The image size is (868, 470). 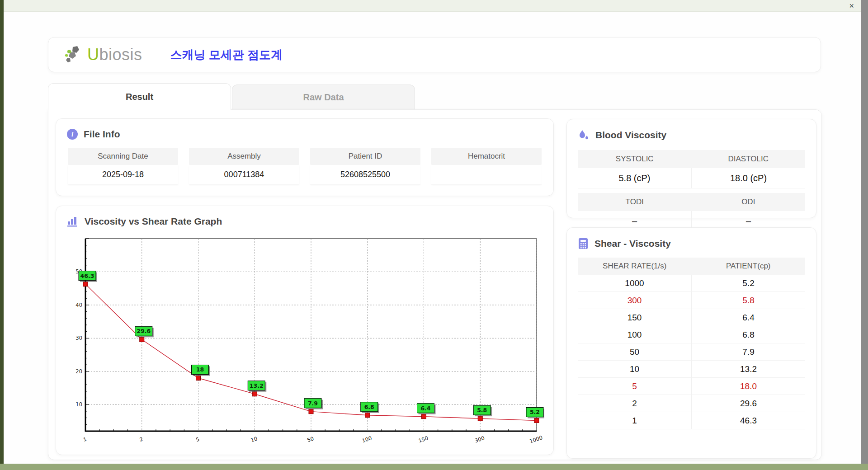 What do you see at coordinates (324, 97) in the screenshot?
I see `tab-raw-data: Raw Data` at bounding box center [324, 97].